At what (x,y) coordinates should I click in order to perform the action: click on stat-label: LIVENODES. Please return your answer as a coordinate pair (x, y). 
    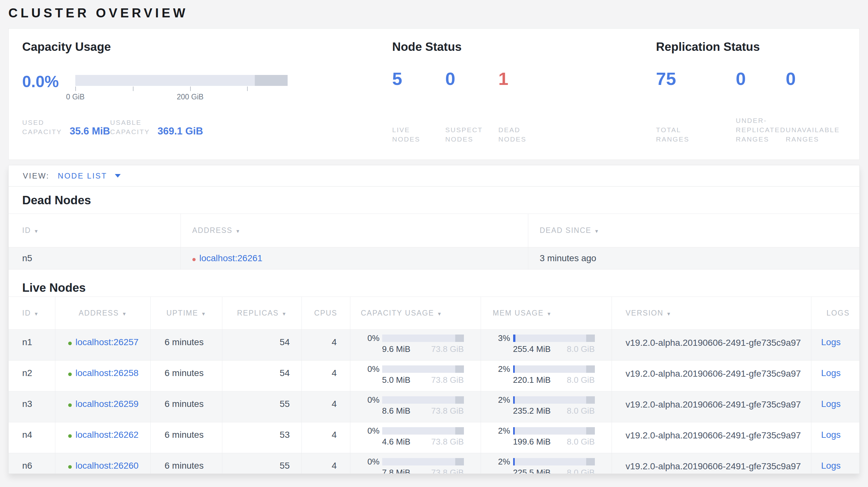
    Looking at the image, I should click on (418, 135).